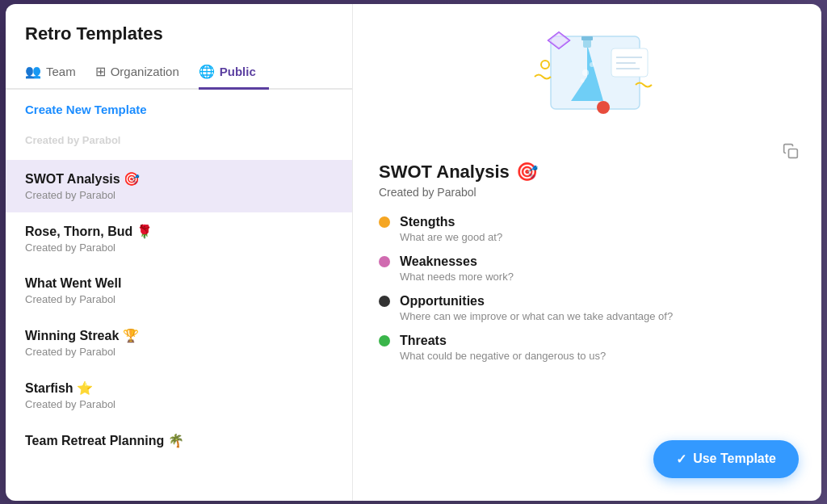  Describe the element at coordinates (179, 239) in the screenshot. I see `template-item-rose: Rose, Thorn, Bud 🌹 Created by Parabol` at that location.